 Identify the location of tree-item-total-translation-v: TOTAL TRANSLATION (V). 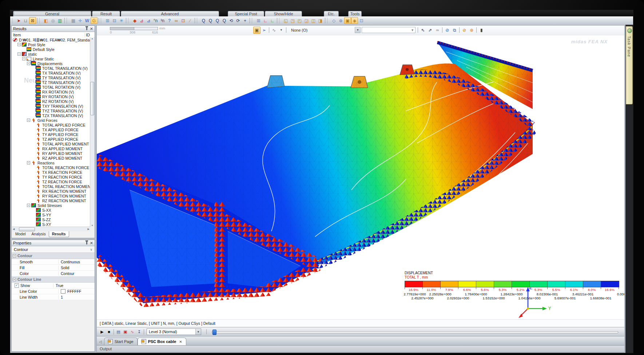
(51, 68).